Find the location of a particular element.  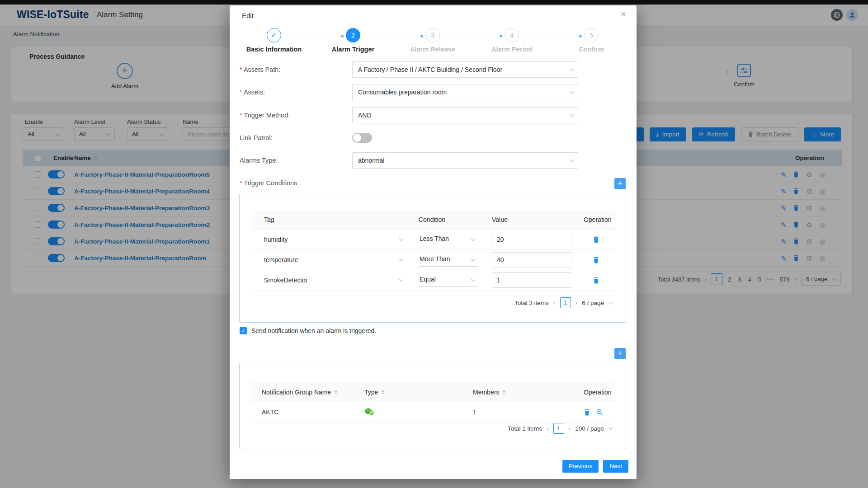

type-column-header: Type is located at coordinates (371, 392).